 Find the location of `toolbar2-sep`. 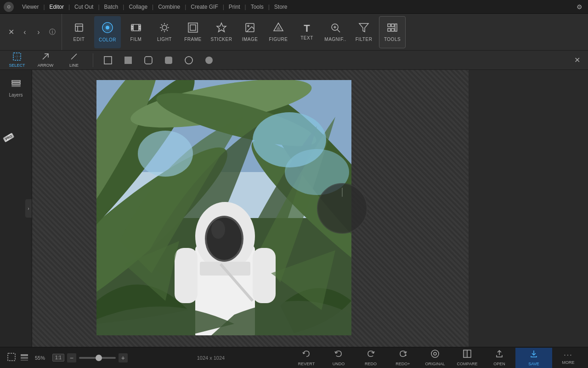

toolbar2-sep is located at coordinates (93, 60).